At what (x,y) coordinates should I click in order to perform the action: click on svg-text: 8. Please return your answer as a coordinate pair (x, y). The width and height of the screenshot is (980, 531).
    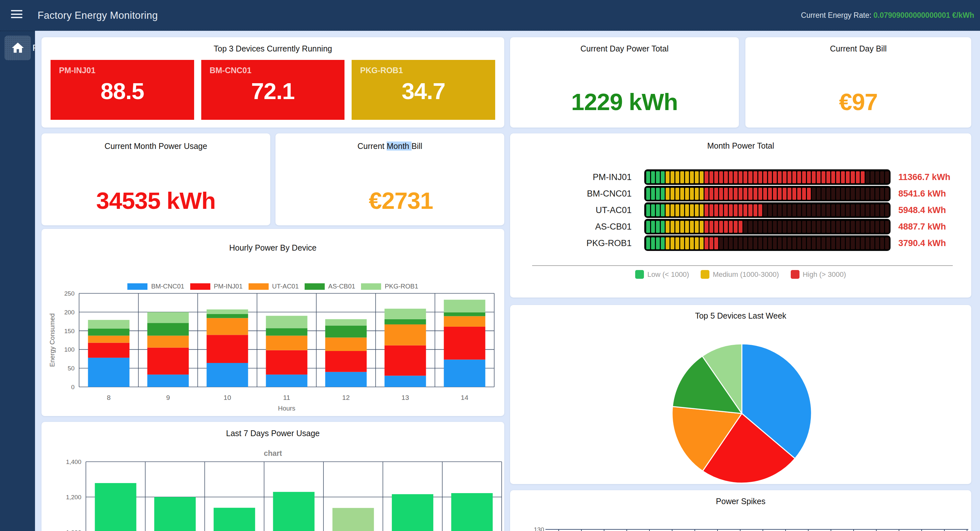
    Looking at the image, I should click on (109, 398).